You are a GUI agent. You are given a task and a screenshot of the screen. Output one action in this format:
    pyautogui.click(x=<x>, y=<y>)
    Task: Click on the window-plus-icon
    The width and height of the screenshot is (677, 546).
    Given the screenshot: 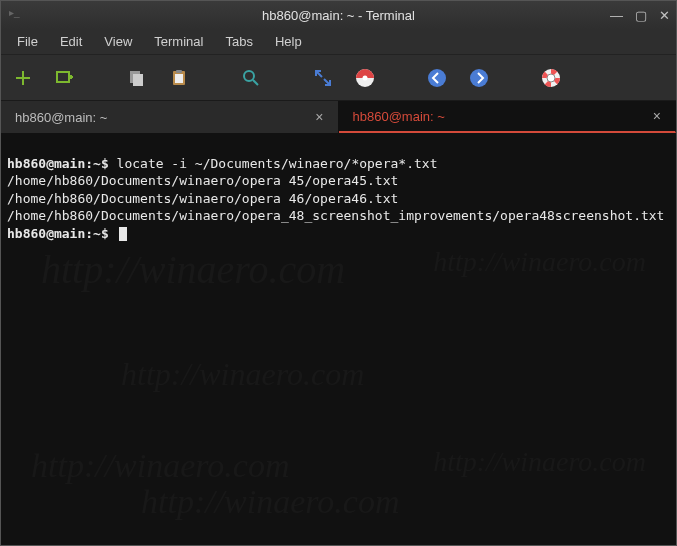 What is the action you would take?
    pyautogui.click(x=65, y=78)
    